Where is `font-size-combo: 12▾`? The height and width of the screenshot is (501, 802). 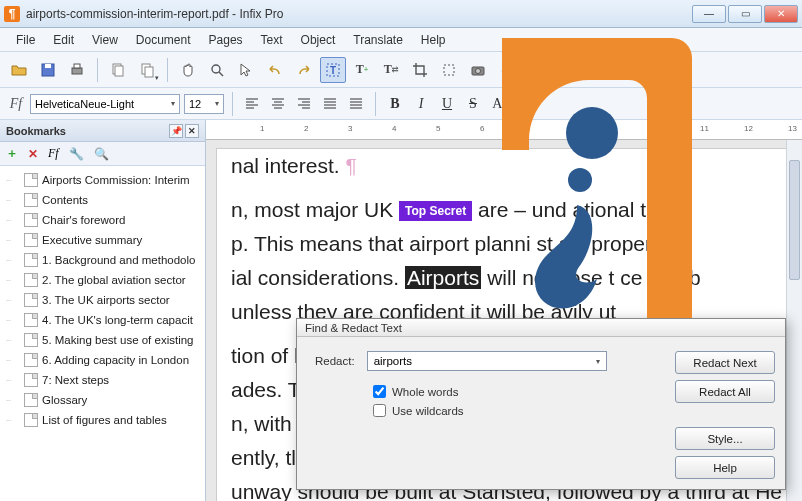 font-size-combo: 12▾ is located at coordinates (204, 104).